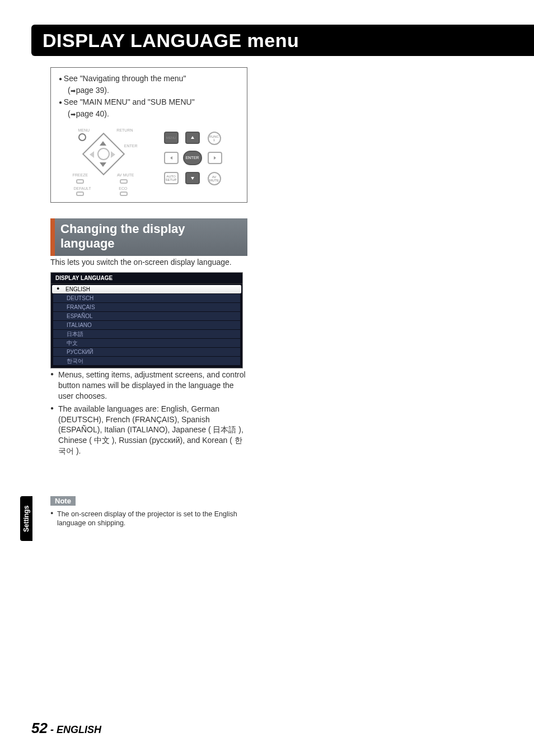 This screenshot has width=534, height=756. Describe the element at coordinates (104, 160) in the screenshot. I see `projector-controls-diagram: MENU RETURN ENTER FREEZE AV MUTE DEFAULT…` at that location.